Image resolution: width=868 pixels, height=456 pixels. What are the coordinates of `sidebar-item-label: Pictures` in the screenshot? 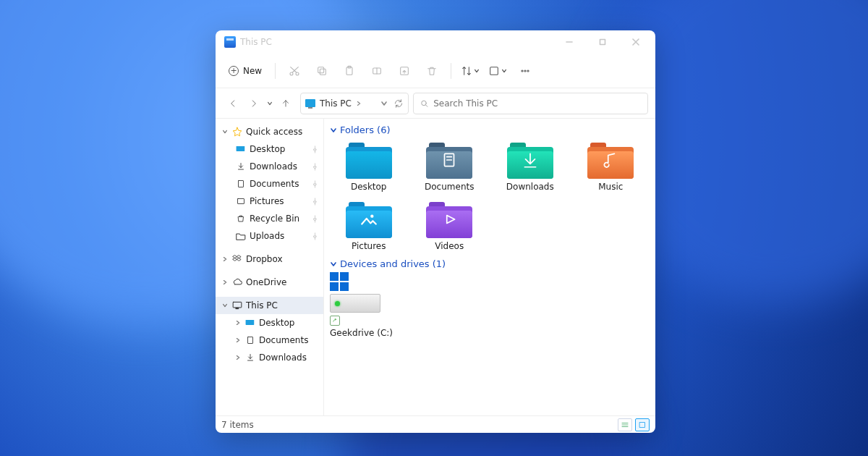 It's located at (267, 201).